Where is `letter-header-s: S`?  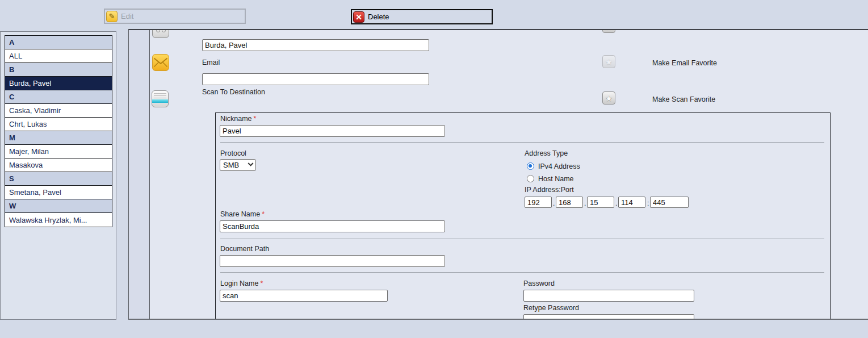 letter-header-s: S is located at coordinates (58, 179).